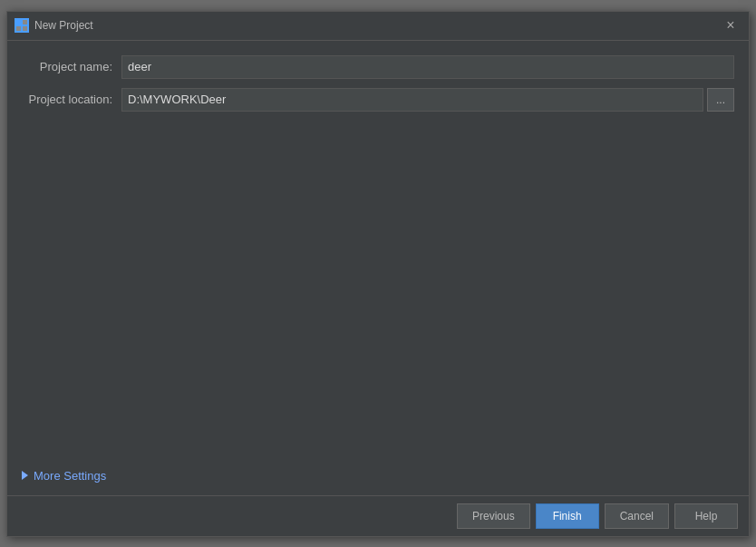 The image size is (756, 547). I want to click on previous-button: Previous, so click(493, 516).